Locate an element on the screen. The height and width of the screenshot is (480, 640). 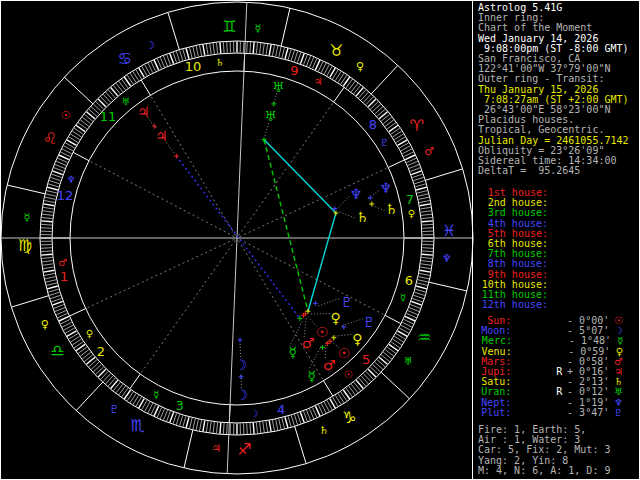
sign-ruler-icon: ♇ is located at coordinates (114, 410).